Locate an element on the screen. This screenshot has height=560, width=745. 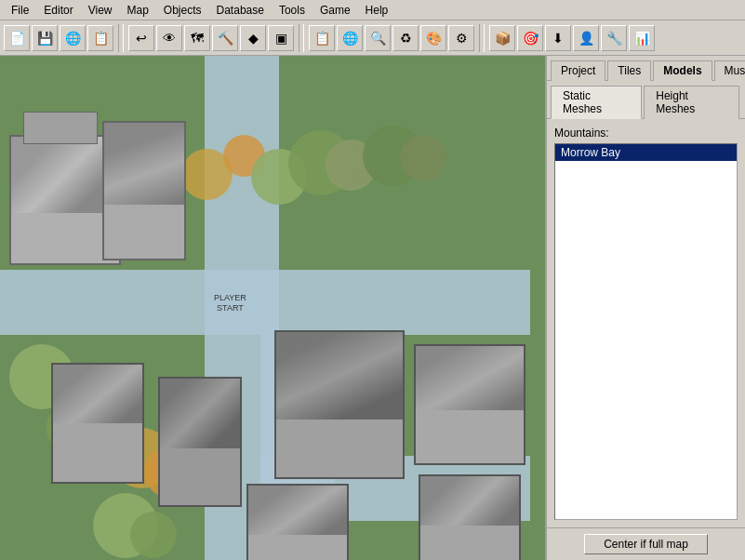
rect-button: ▣ is located at coordinates (281, 38).